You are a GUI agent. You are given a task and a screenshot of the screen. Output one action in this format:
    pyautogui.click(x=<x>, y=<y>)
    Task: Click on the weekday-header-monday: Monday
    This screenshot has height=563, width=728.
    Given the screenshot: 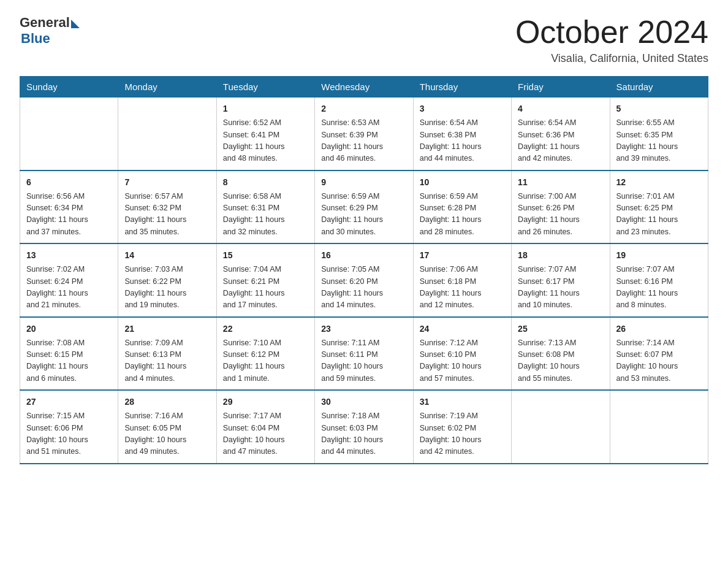 What is the action you would take?
    pyautogui.click(x=167, y=87)
    